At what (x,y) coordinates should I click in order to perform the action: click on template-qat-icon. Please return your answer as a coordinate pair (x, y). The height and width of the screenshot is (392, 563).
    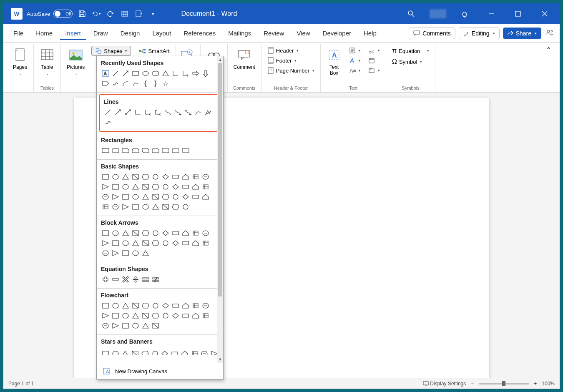
    Looking at the image, I should click on (139, 14).